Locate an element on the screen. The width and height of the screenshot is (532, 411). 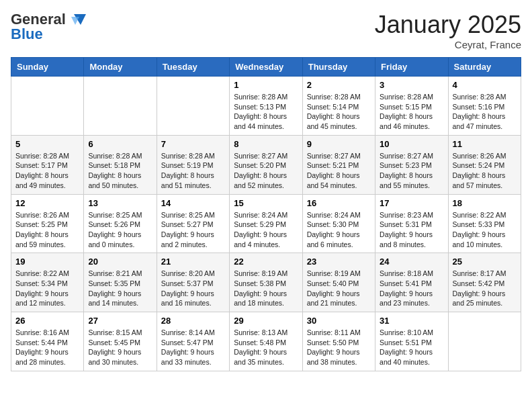
day-info: Sunrise: 8:19 AMSunset: 5:40 PMDaylight:… is located at coordinates (339, 289).